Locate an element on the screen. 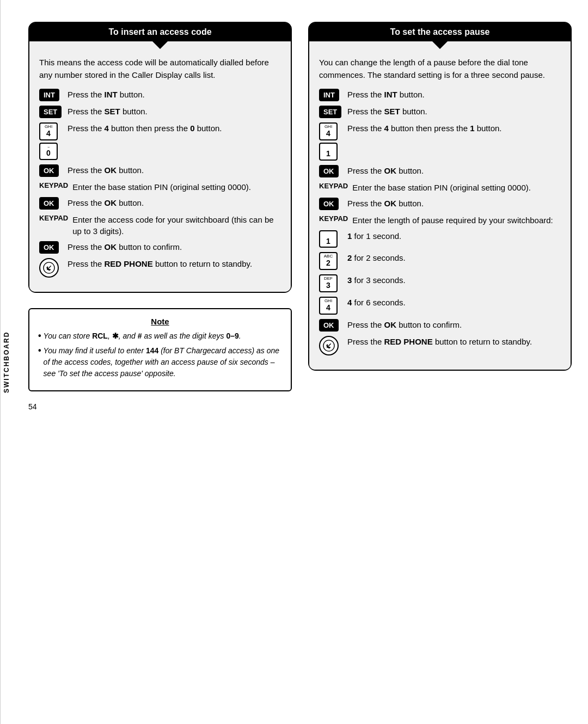 This screenshot has height=724, width=588. step-text: Press the OK button to confirm. is located at coordinates (174, 247).